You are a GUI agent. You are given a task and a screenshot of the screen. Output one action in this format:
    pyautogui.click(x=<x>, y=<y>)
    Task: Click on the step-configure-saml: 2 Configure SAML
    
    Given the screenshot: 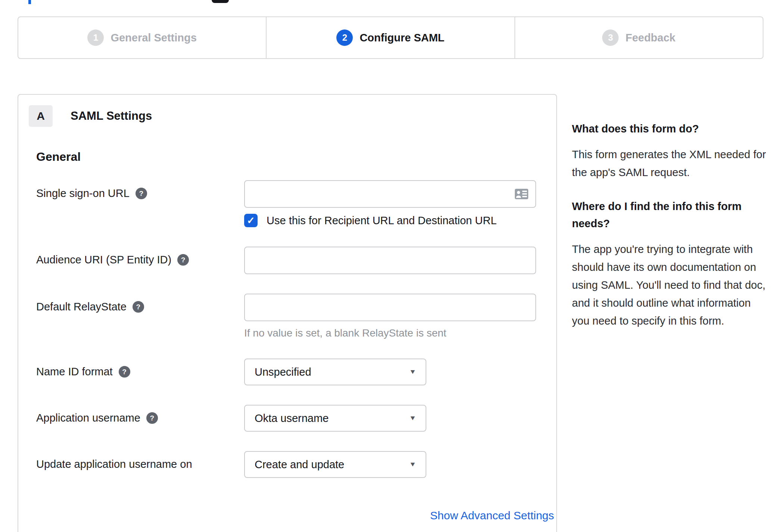 What is the action you would take?
    pyautogui.click(x=390, y=38)
    